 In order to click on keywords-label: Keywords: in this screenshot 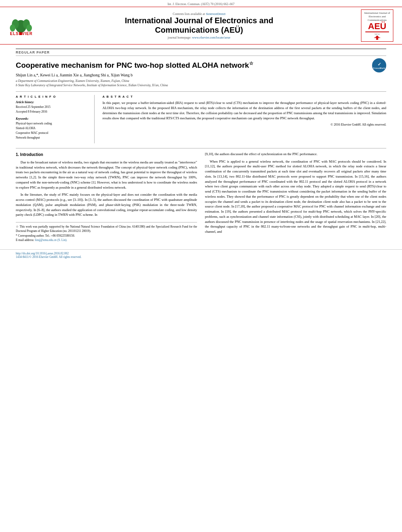, I will do `click(52, 119)`.